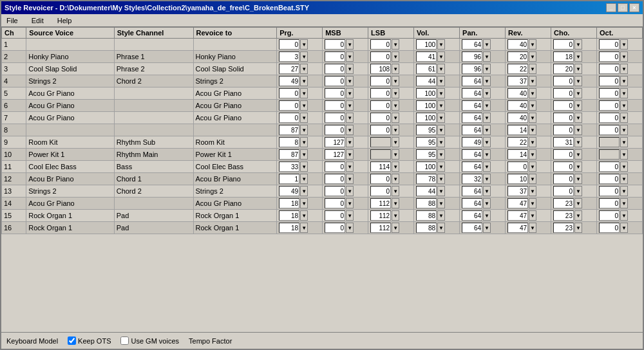 The width and height of the screenshot is (644, 350). What do you see at coordinates (611, 8) in the screenshot?
I see `minimize-button: _` at bounding box center [611, 8].